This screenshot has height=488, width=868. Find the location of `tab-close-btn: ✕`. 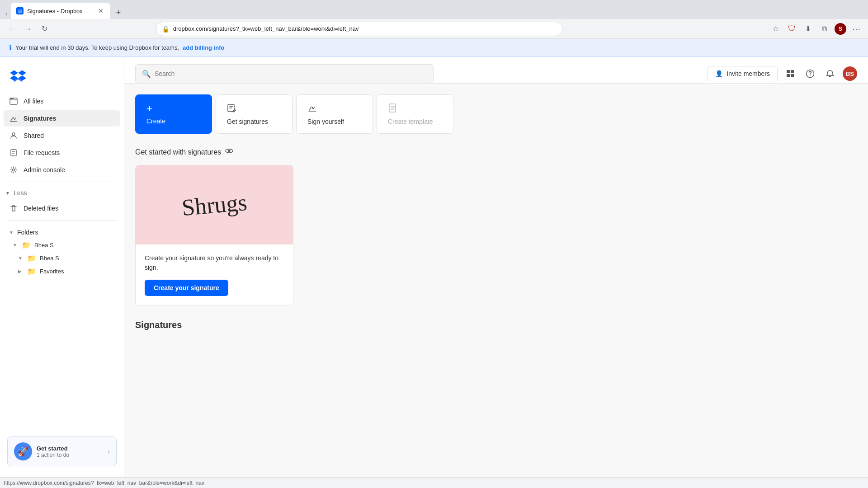

tab-close-btn: ✕ is located at coordinates (101, 11).